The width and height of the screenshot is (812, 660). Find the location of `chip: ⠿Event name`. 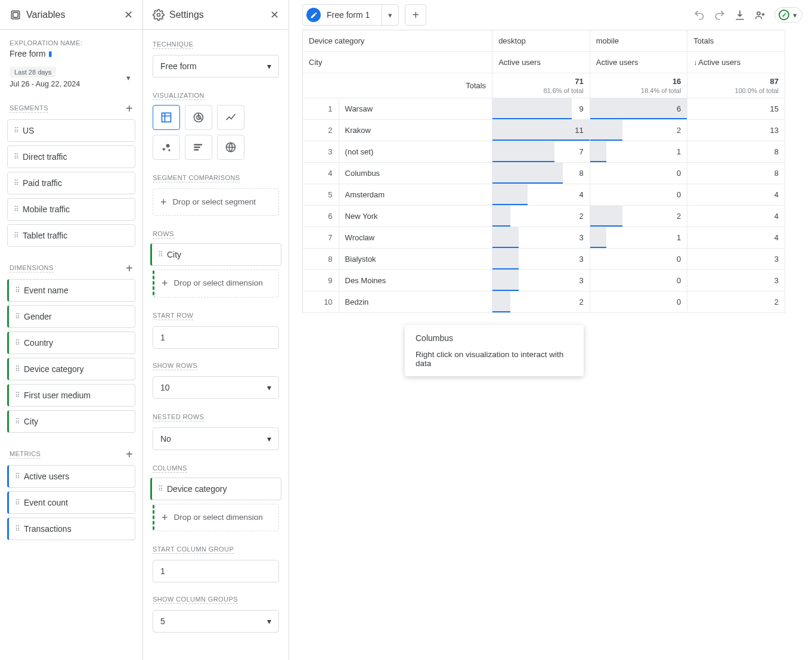

chip: ⠿Event name is located at coordinates (72, 290).